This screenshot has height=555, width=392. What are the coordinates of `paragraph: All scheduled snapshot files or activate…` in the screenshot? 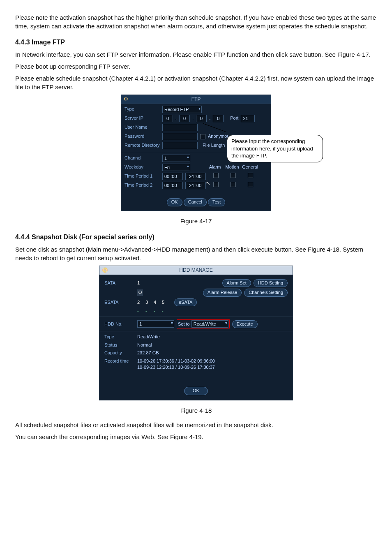 It's located at (196, 425).